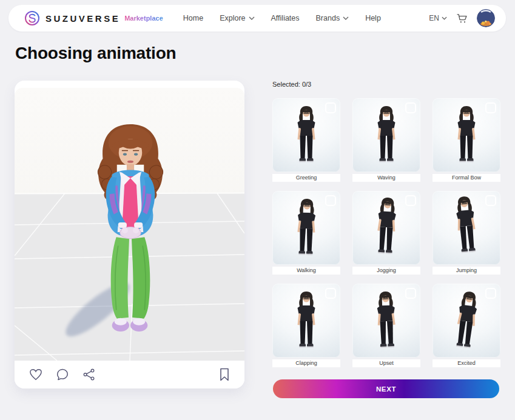 This screenshot has height=420, width=515. What do you see at coordinates (328, 18) in the screenshot?
I see `nav-brands-label: Brands` at bounding box center [328, 18].